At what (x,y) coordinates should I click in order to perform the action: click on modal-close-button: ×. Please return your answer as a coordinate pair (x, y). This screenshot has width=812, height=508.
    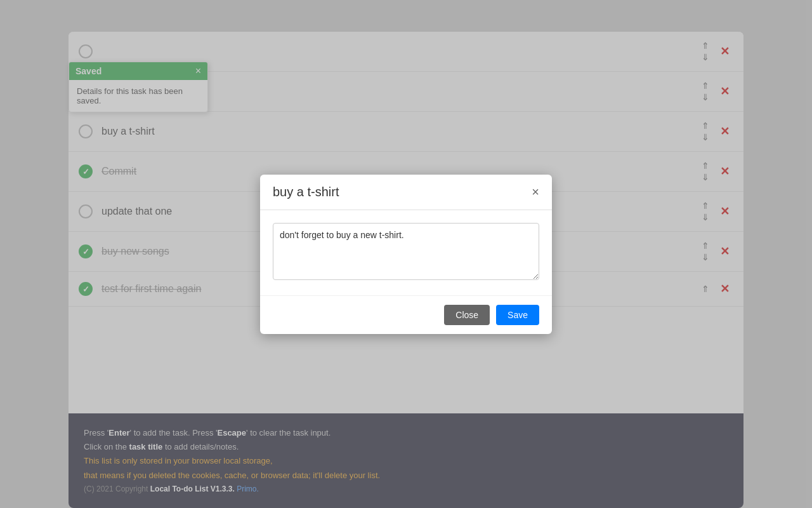
    Looking at the image, I should click on (535, 192).